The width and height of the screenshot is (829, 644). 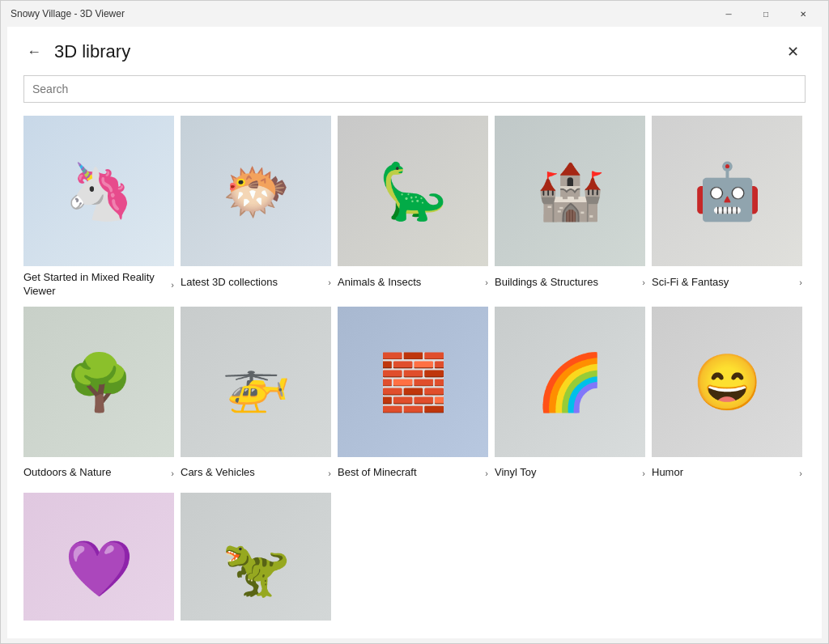 What do you see at coordinates (413, 191) in the screenshot?
I see `item-thumbnail-animals: 🦕` at bounding box center [413, 191].